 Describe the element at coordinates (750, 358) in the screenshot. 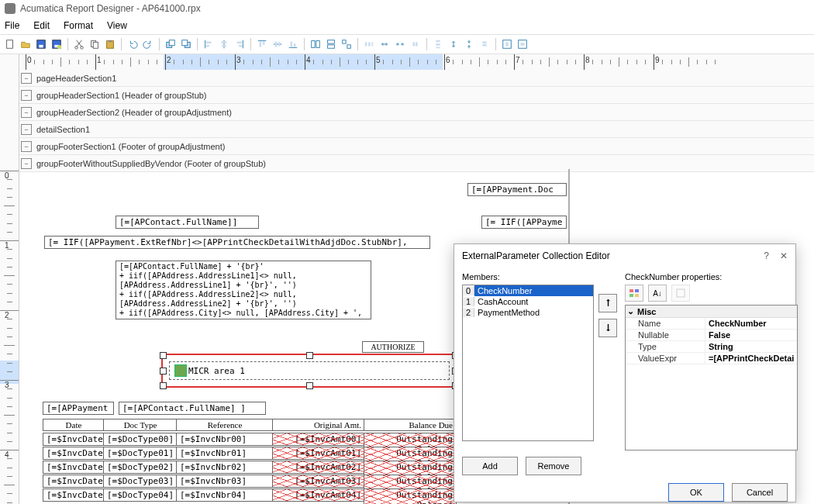

I see `prop-value: =[APPrintCheckDetai` at that location.